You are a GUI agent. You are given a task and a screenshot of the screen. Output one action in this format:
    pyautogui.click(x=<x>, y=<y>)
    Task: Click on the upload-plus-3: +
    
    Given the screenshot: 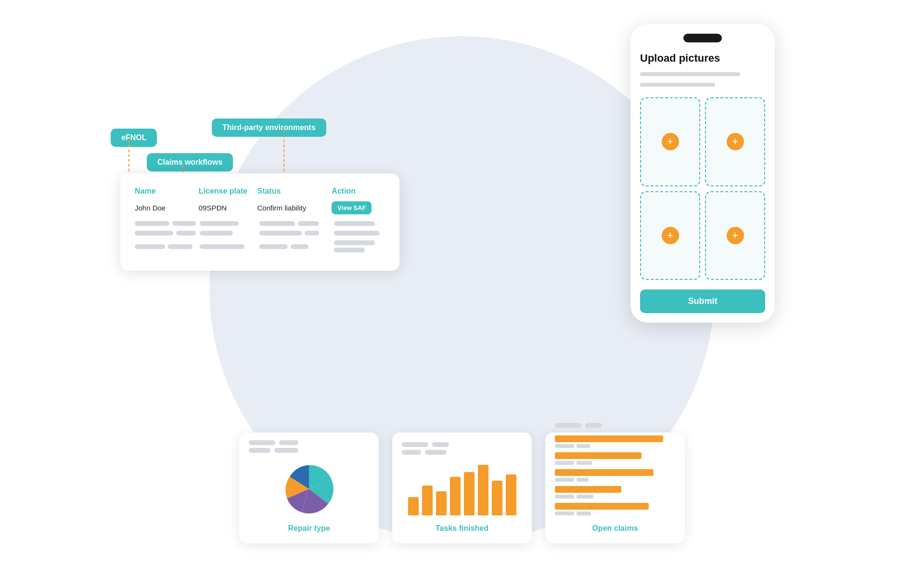 What is the action you would take?
    pyautogui.click(x=670, y=236)
    